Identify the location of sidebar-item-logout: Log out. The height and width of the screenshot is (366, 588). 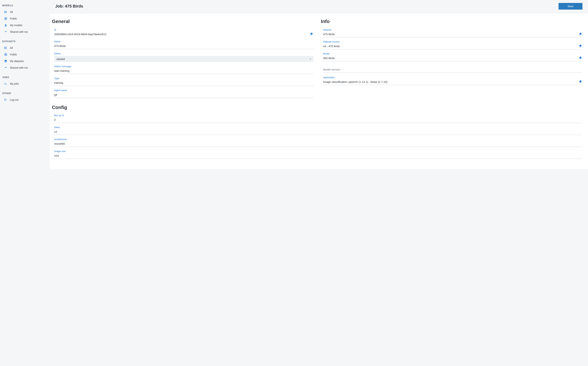
(25, 100).